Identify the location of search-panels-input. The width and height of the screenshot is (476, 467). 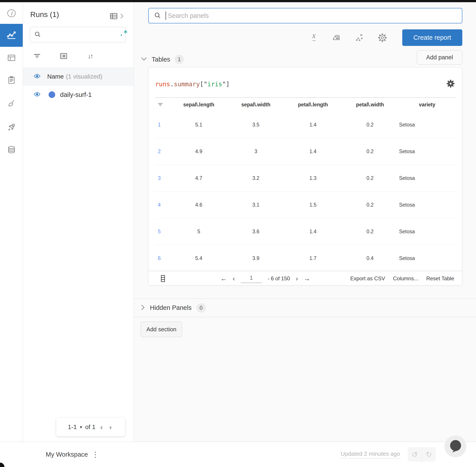
(312, 16).